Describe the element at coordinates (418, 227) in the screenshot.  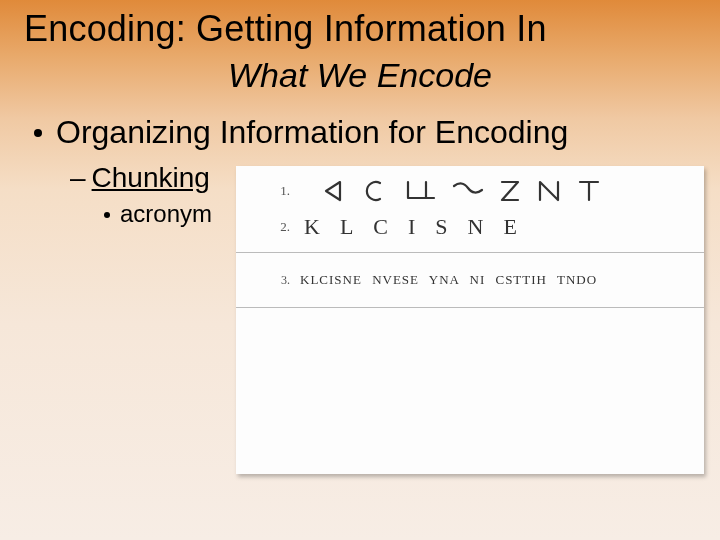
I see `row-2-letters: KLCISNE` at that location.